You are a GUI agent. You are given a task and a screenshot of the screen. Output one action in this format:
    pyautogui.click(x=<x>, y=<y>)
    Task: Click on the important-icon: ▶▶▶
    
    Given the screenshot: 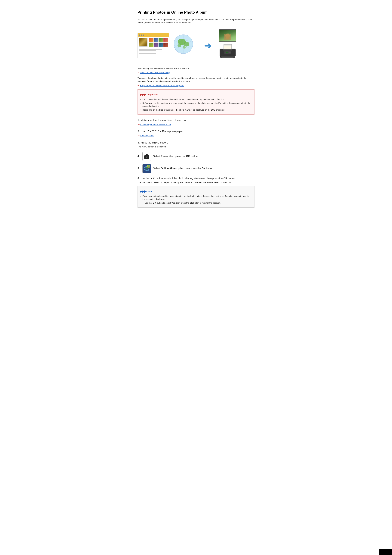 What is the action you would take?
    pyautogui.click(x=143, y=95)
    